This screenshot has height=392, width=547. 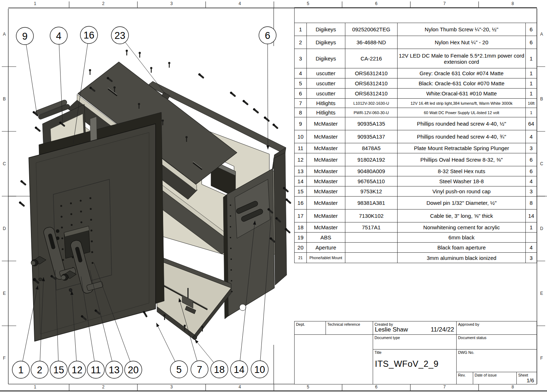 What do you see at coordinates (542, 164) in the screenshot?
I see `zone-row-label-right: C` at bounding box center [542, 164].